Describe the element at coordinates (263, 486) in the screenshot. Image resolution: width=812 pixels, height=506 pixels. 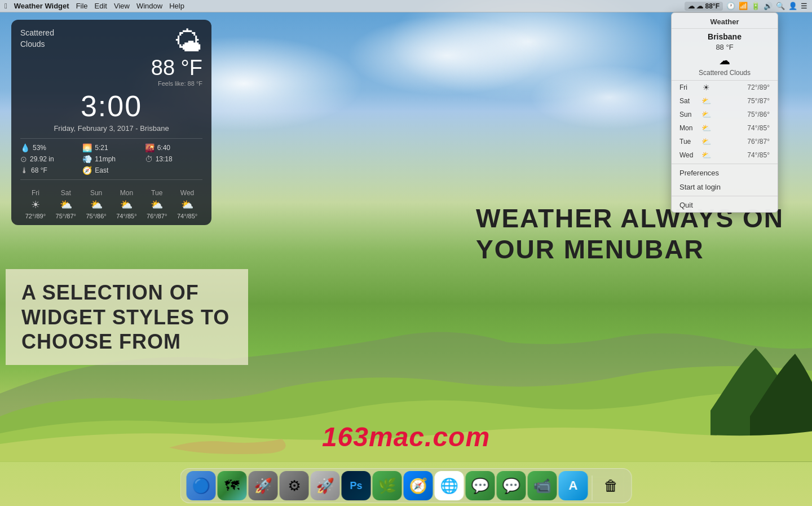
I see `dock-icon-launchpad: 🚀` at that location.